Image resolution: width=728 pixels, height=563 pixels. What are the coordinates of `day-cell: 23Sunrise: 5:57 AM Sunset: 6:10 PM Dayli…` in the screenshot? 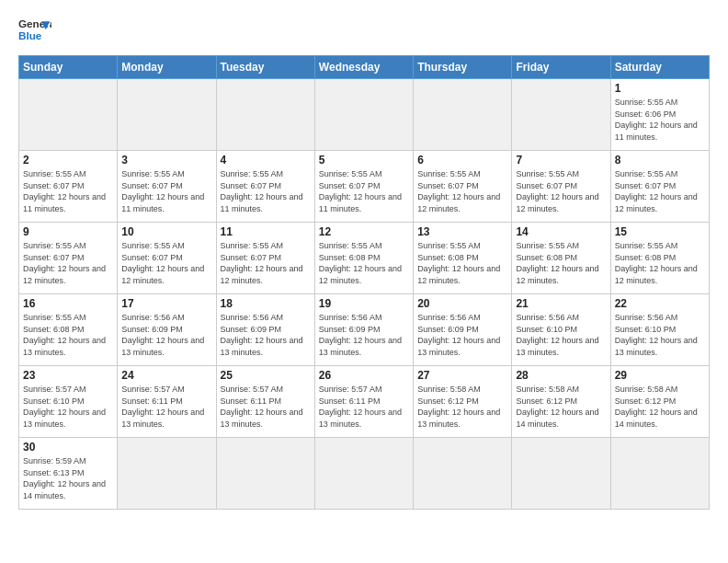 It's located at (68, 402).